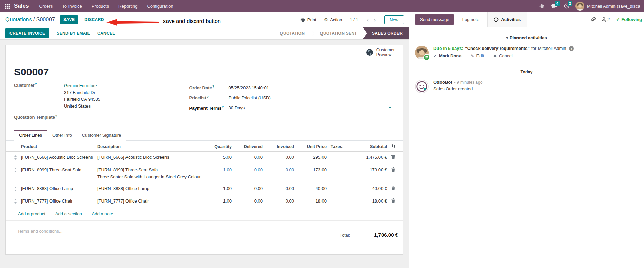 The height and width of the screenshot is (268, 644). I want to click on col-taxes: Taxes, so click(340, 146).